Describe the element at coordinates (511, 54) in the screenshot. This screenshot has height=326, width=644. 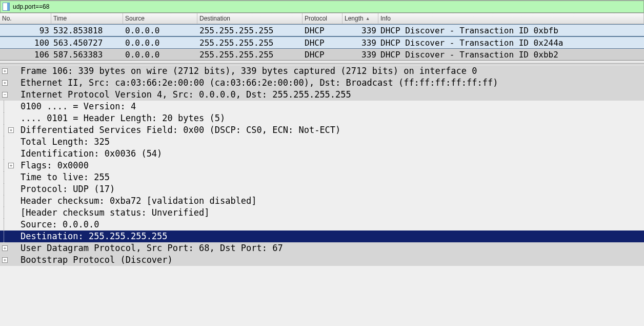
I see `cell-info: DHCP Discover - Transaction ID 0xbb2` at that location.